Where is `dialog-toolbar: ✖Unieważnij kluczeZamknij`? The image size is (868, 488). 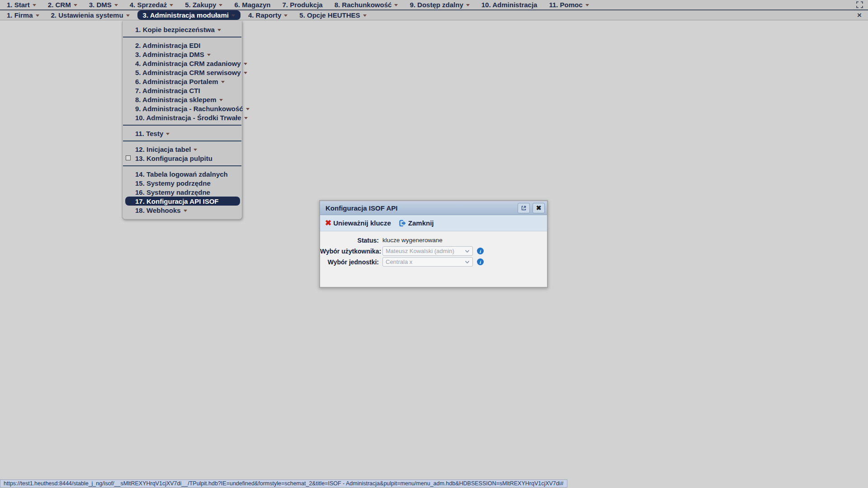
dialog-toolbar: ✖Unieważnij kluczeZamknij is located at coordinates (434, 223).